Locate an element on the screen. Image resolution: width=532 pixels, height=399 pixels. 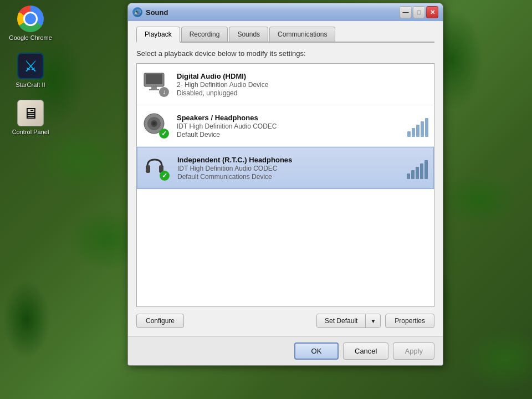
device-driver-speakers: IDT High Definition Audio CODEC is located at coordinates (290, 126).